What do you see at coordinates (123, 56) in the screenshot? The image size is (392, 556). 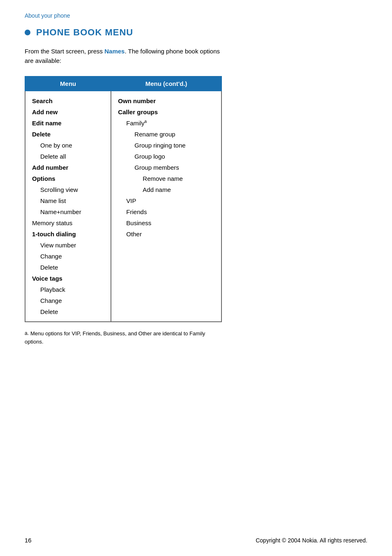 I see `intro-paragraph: From the Start screen, press Names. The …` at bounding box center [123, 56].